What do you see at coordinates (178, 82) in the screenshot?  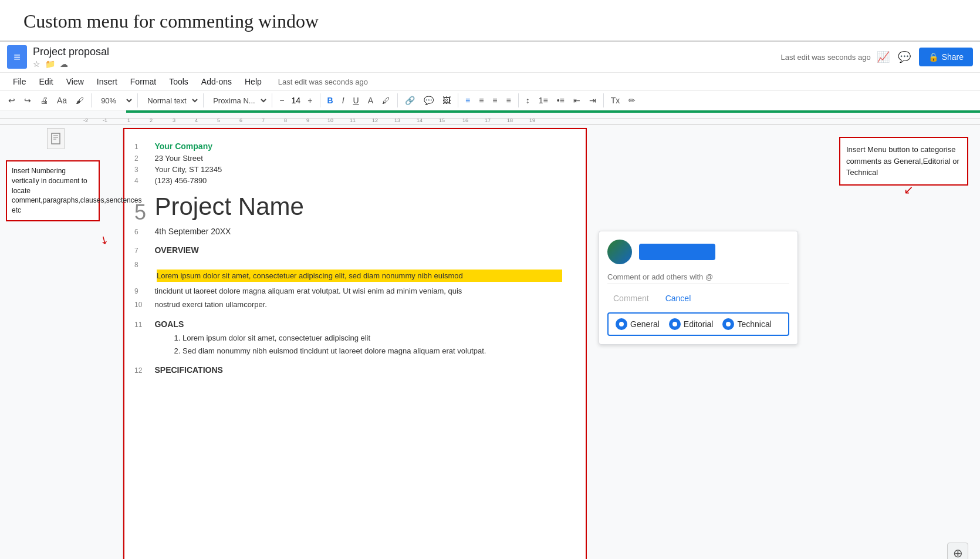 I see `menu-tools: Tools` at bounding box center [178, 82].